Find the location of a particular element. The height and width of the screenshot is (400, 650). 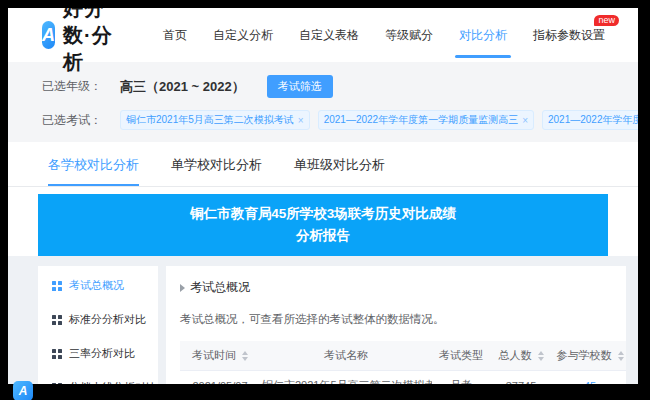

table-header-row: 考试时间 考试名称 考试类型 总人数 is located at coordinates (403, 356).